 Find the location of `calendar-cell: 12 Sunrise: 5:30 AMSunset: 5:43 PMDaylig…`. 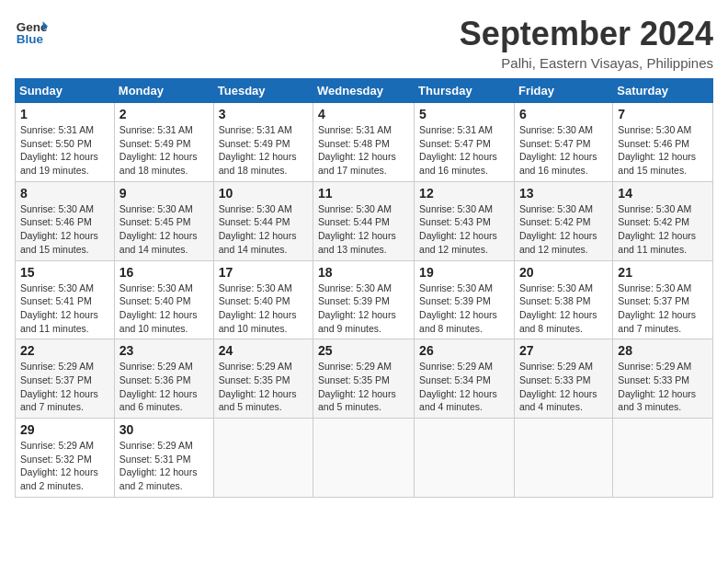

calendar-cell: 12 Sunrise: 5:30 AMSunset: 5:43 PMDaylig… is located at coordinates (465, 221).